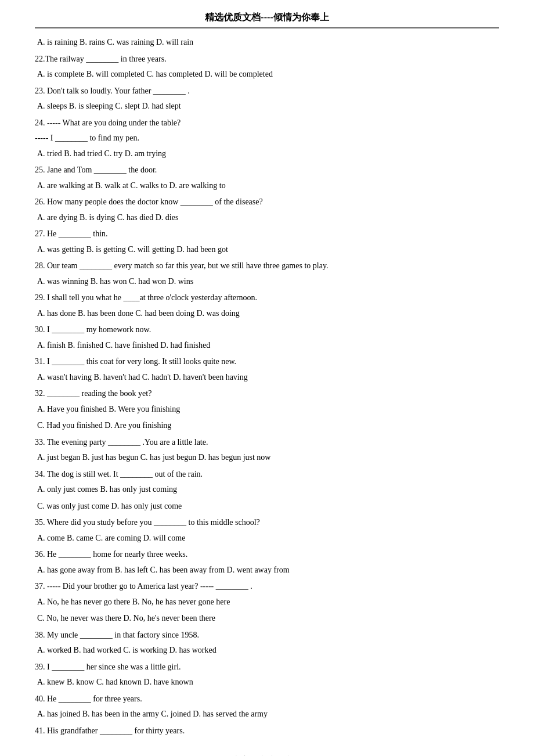  I want to click on question-item: 30. I ________ my homework now., so click(267, 330).